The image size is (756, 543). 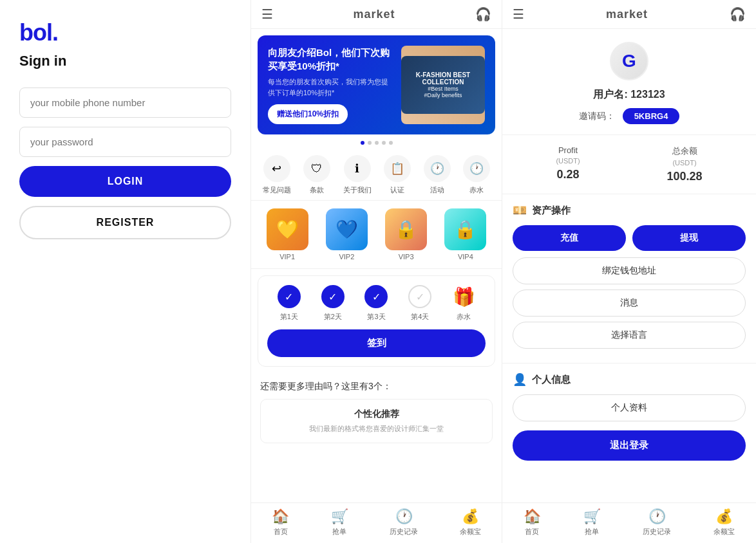 I want to click on login-button: LOGIN, so click(x=125, y=181).